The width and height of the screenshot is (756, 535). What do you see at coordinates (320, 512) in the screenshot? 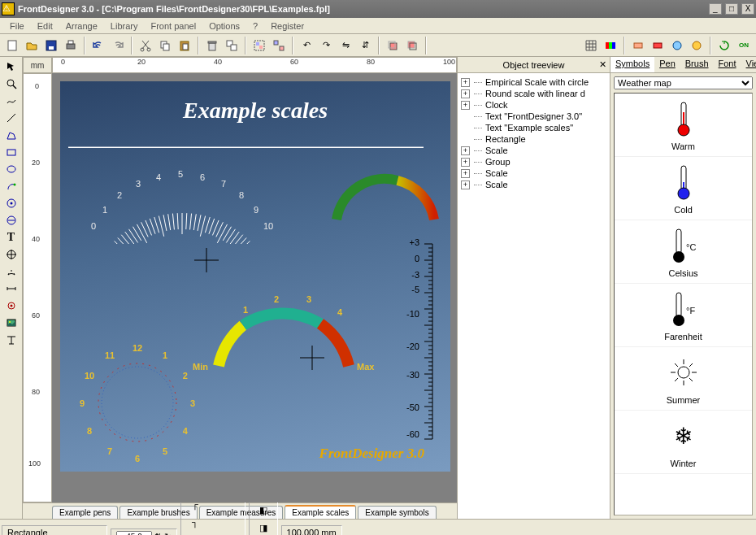
I see `tab-example-scales: Example scales` at bounding box center [320, 512].